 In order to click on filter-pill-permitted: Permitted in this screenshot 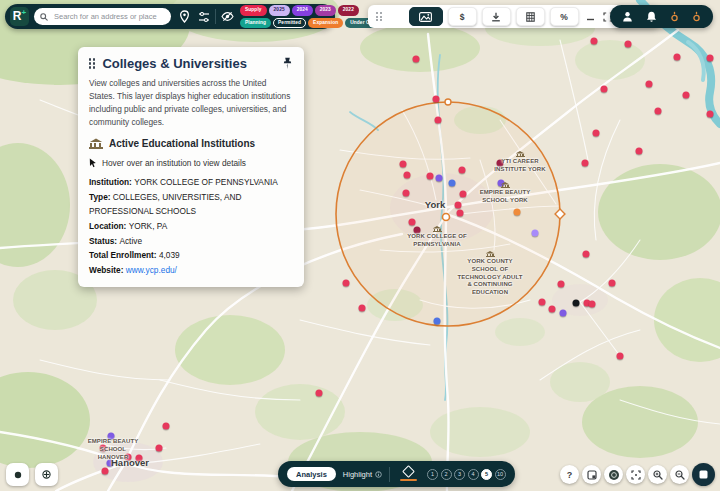, I will do `click(290, 24)`.